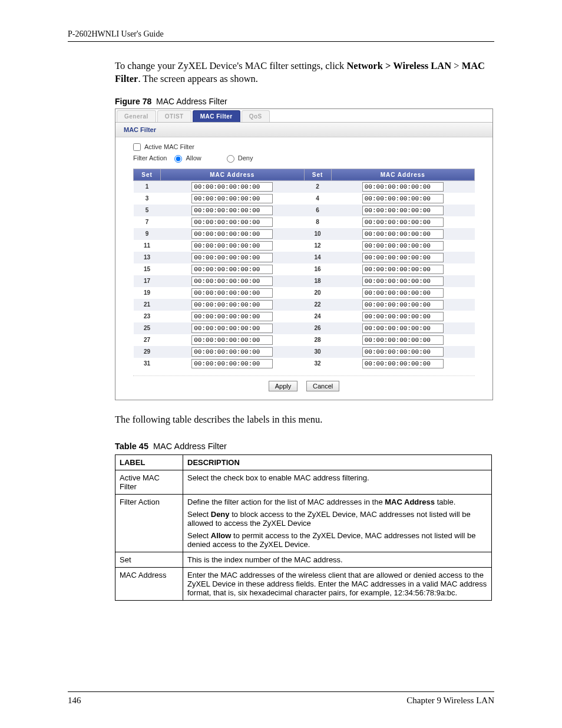  What do you see at coordinates (147, 317) in the screenshot?
I see `set-index: 23` at bounding box center [147, 317].